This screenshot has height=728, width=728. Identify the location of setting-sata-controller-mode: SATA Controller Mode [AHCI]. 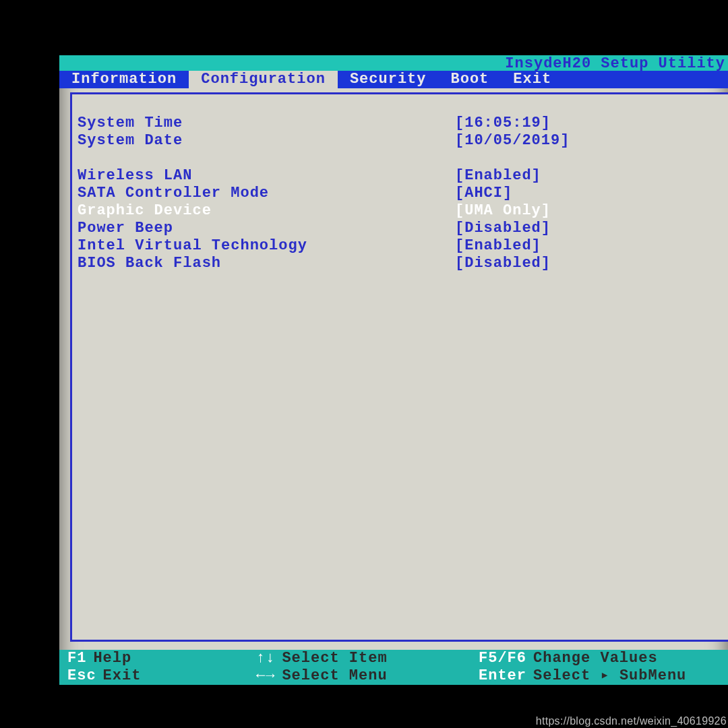
(400, 193).